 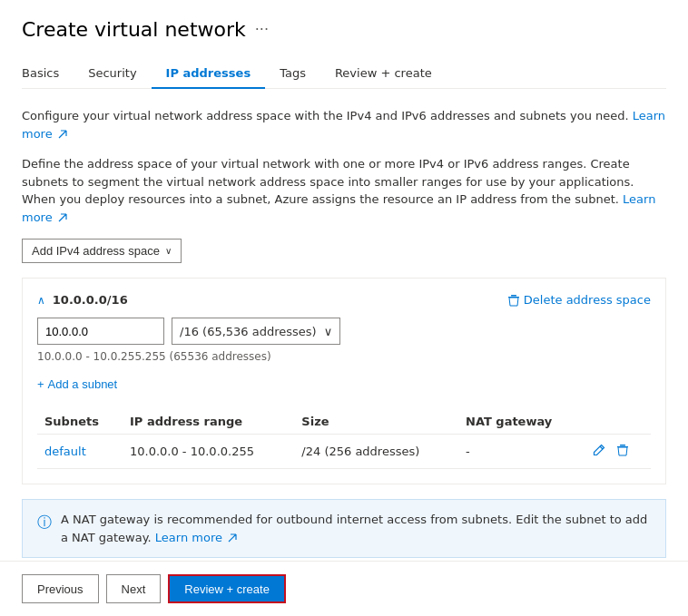 What do you see at coordinates (579, 299) in the screenshot?
I see `delete-address-space-link: Delete address space` at bounding box center [579, 299].